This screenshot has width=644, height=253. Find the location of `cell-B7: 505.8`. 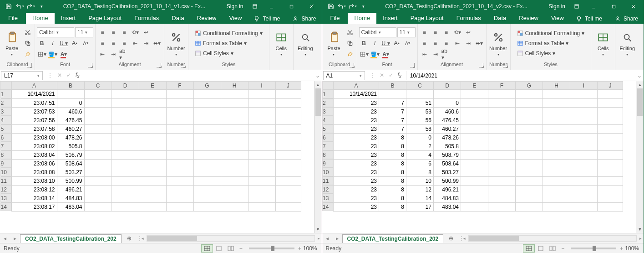

cell-B7: 505.8 is located at coordinates (71, 146).